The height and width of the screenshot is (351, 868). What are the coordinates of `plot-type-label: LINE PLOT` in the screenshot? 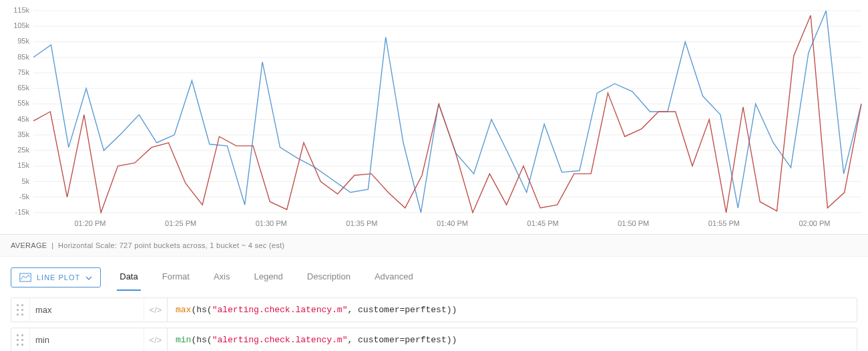 It's located at (59, 277).